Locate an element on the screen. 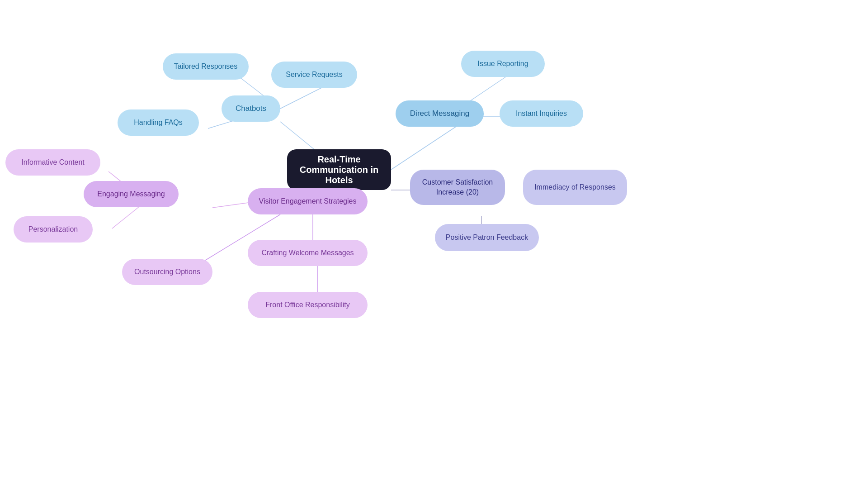  informative-label: Informative Content is located at coordinates (53, 162).